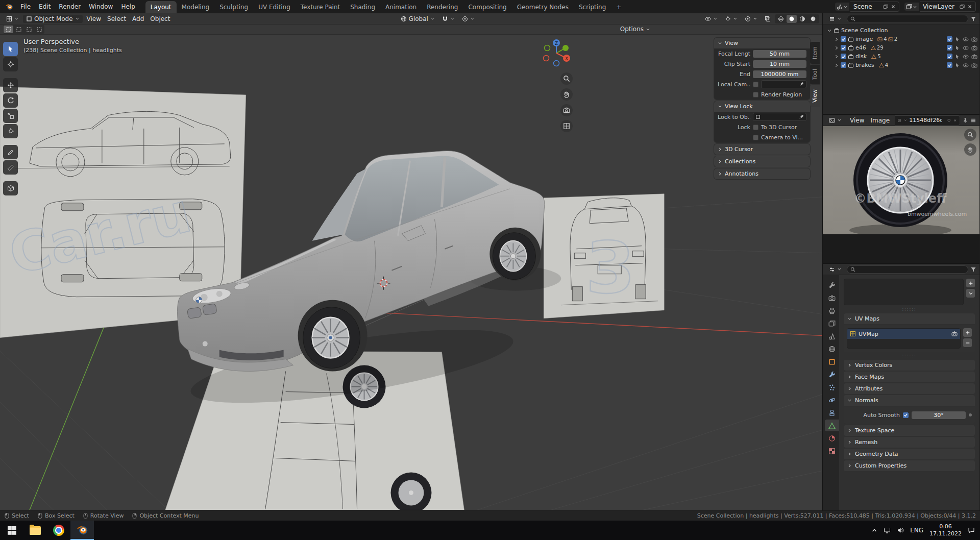 This screenshot has height=540, width=980. I want to click on workspace-tab: Modeling, so click(196, 7).